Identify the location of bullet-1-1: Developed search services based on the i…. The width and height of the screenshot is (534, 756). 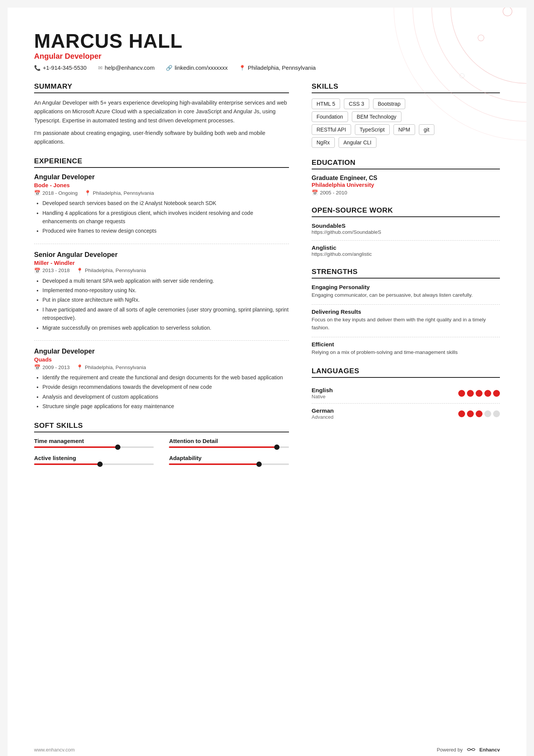
(166, 203).